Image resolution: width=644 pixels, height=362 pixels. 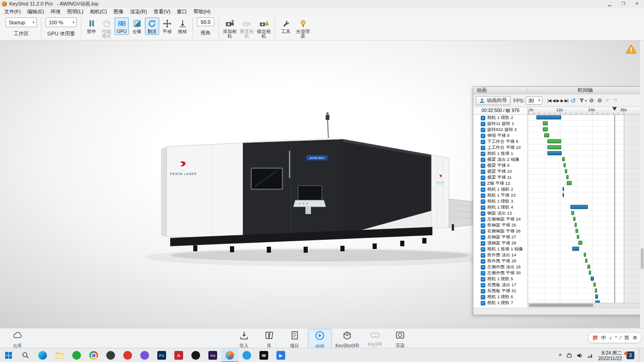 I want to click on ime-glyph: 简, so click(x=627, y=338).